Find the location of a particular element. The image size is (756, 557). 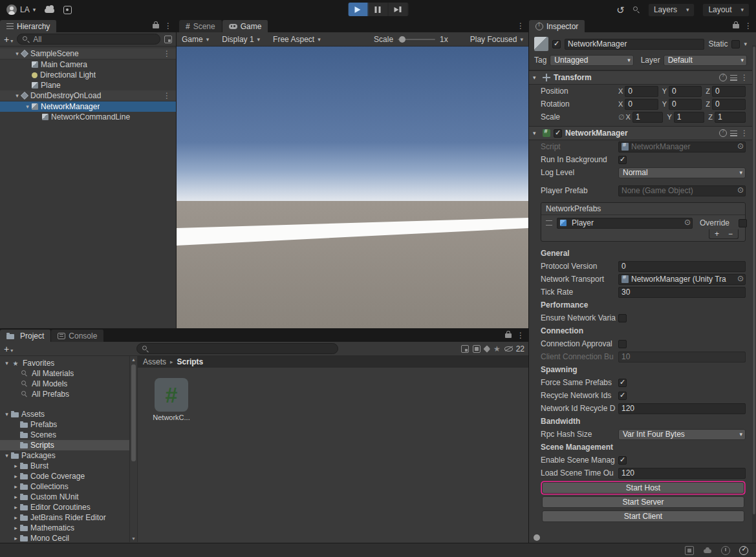

package-visibility-icon is located at coordinates (477, 349).